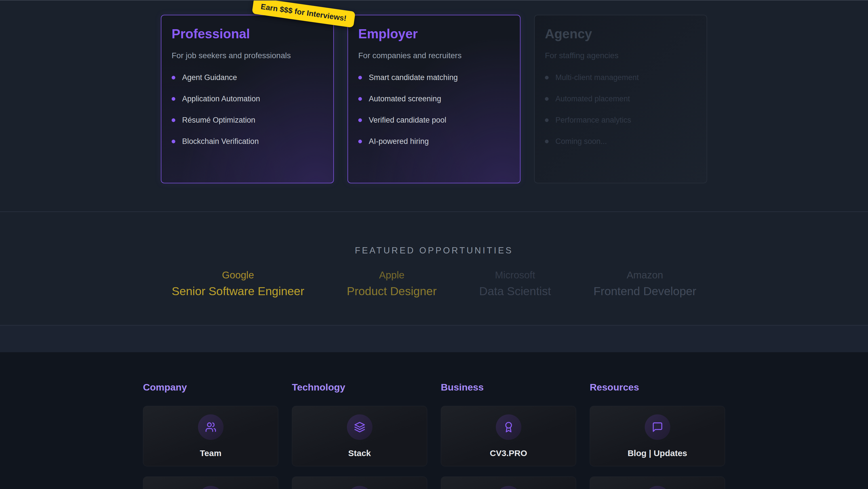 The height and width of the screenshot is (489, 868). What do you see at coordinates (508, 435) in the screenshot?
I see `footer-column-business: Business CV3.PRO` at bounding box center [508, 435].